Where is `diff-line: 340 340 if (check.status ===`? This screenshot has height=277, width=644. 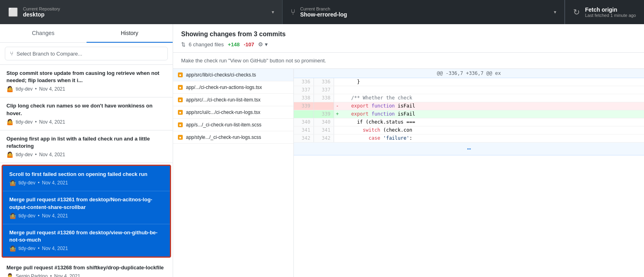 diff-line: 340 340 if (check.status === is located at coordinates (469, 122).